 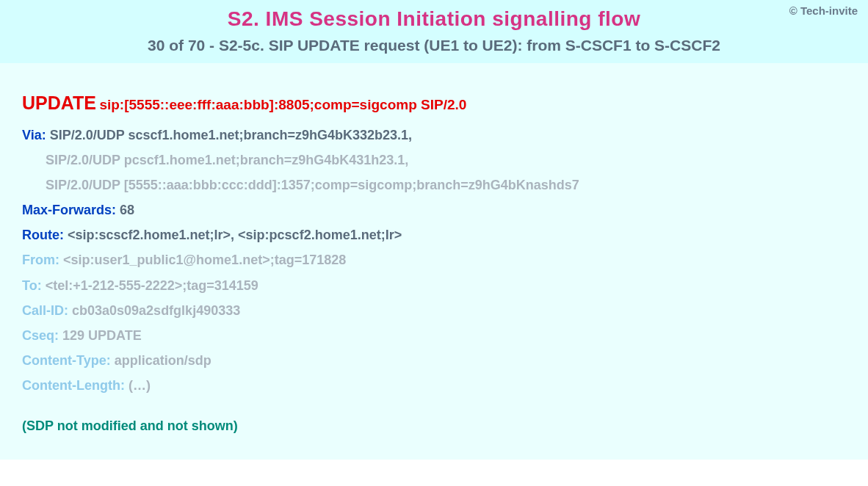 What do you see at coordinates (434, 426) in the screenshot?
I see `sdp-note: (SDP not modified and not shown)` at bounding box center [434, 426].